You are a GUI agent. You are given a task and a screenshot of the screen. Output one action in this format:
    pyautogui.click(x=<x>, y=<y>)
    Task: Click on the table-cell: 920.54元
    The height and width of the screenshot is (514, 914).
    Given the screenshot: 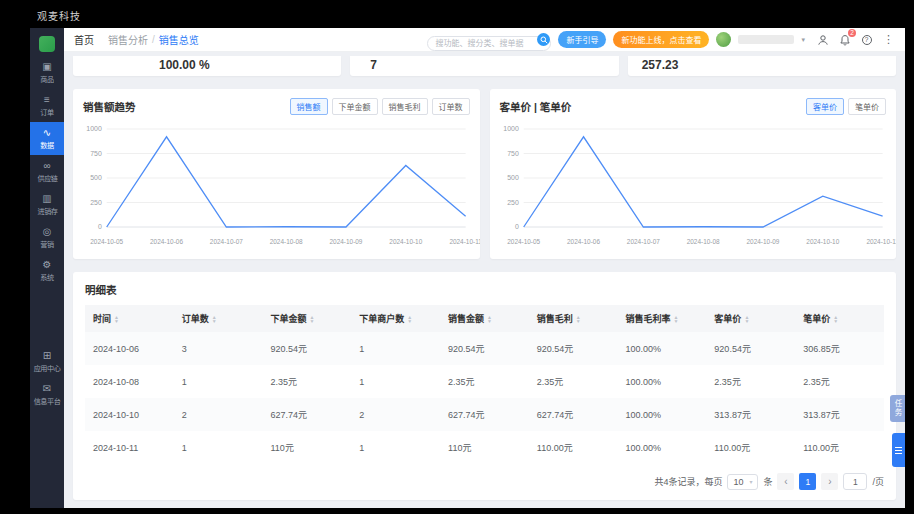 What is the action you would take?
    pyautogui.click(x=308, y=348)
    